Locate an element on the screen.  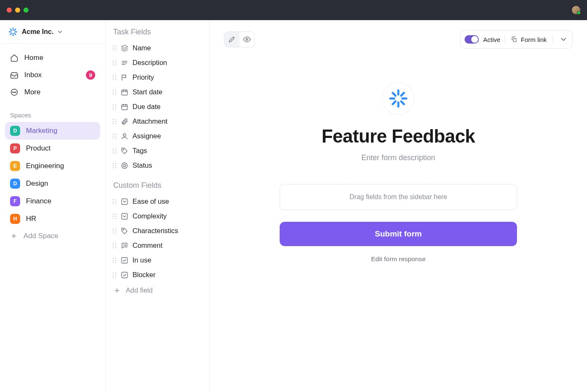
nav-label: Home is located at coordinates (34, 58).